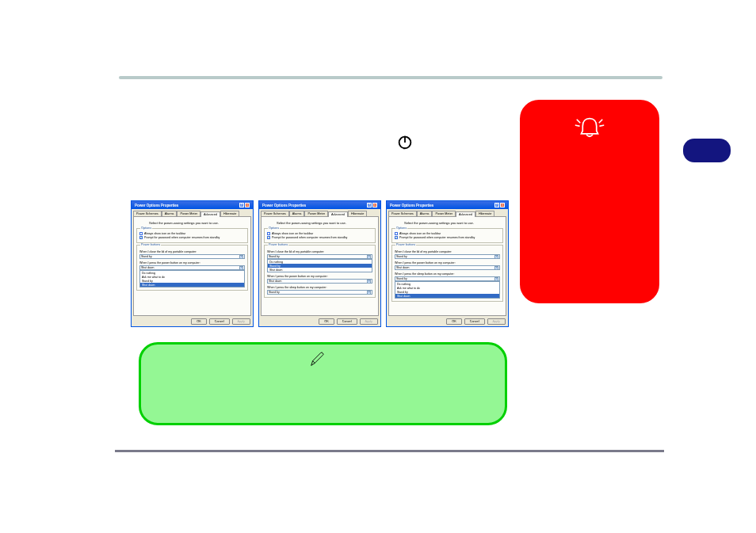 The image size is (756, 533). What do you see at coordinates (453, 223) in the screenshot?
I see `instruction-text: Select the power-saving settings you wan…` at bounding box center [453, 223].